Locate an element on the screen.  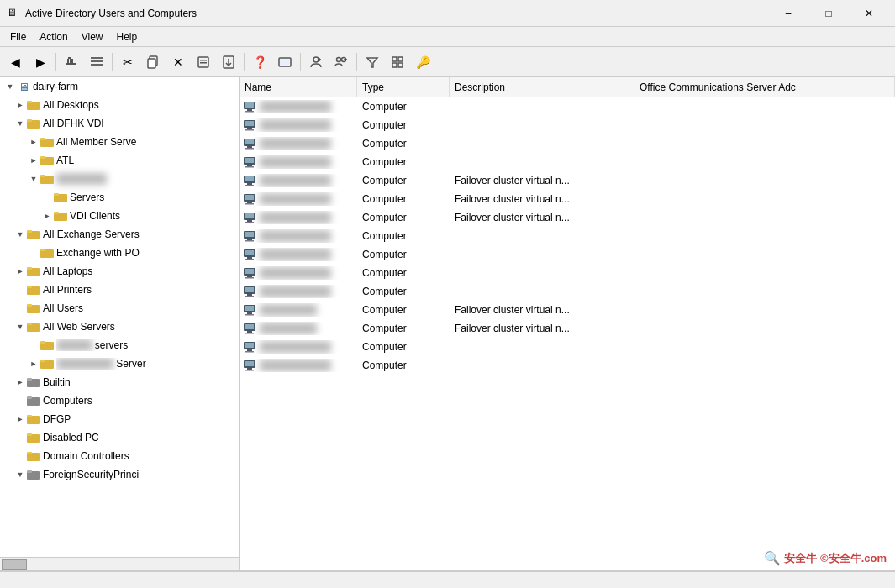
tree-item-all-exchange-servers: ▼ All Exchange Servers is located at coordinates (119, 234).